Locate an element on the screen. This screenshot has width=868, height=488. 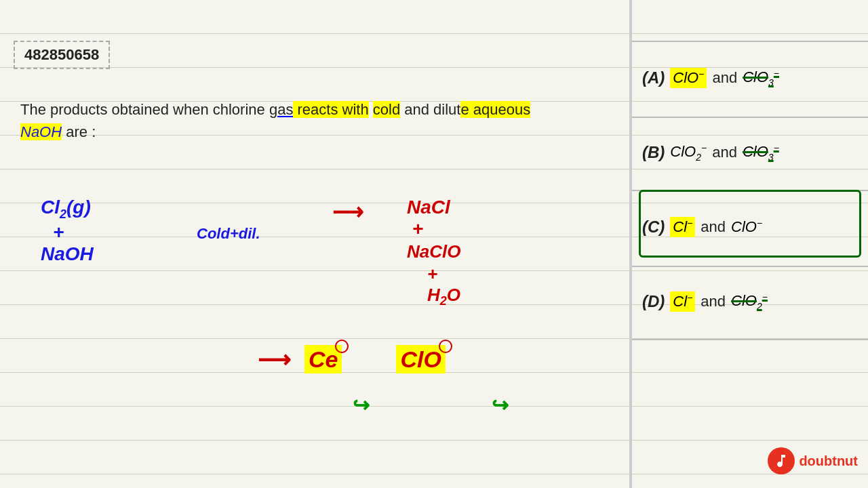
bottom-arrow: ⟶ is located at coordinates (274, 359).